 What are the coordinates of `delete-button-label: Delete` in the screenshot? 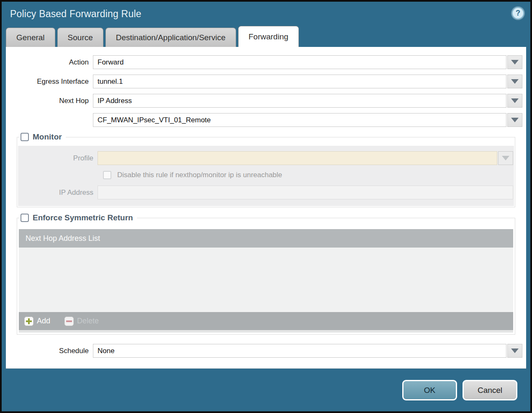 It's located at (88, 321).